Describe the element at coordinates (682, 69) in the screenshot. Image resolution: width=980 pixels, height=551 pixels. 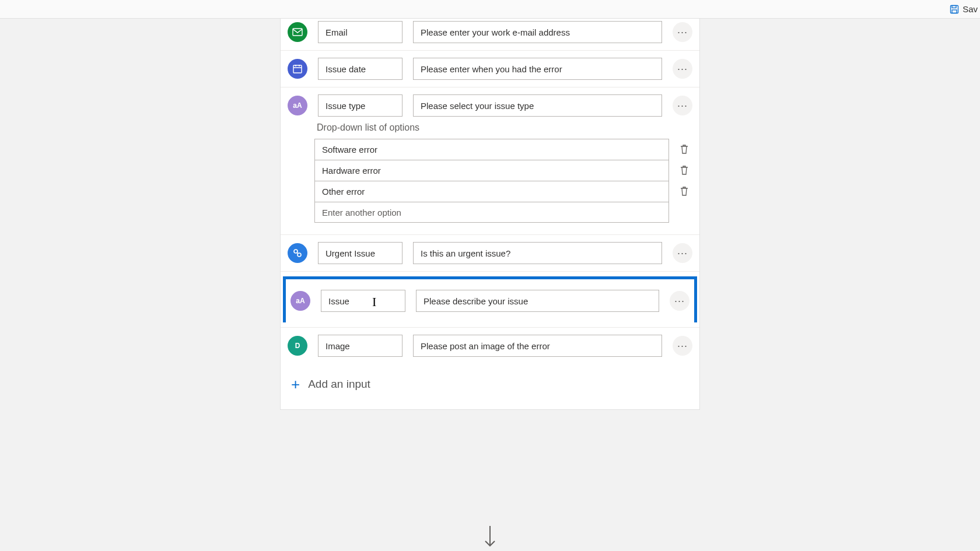
I see `more-menu-date: ···` at that location.